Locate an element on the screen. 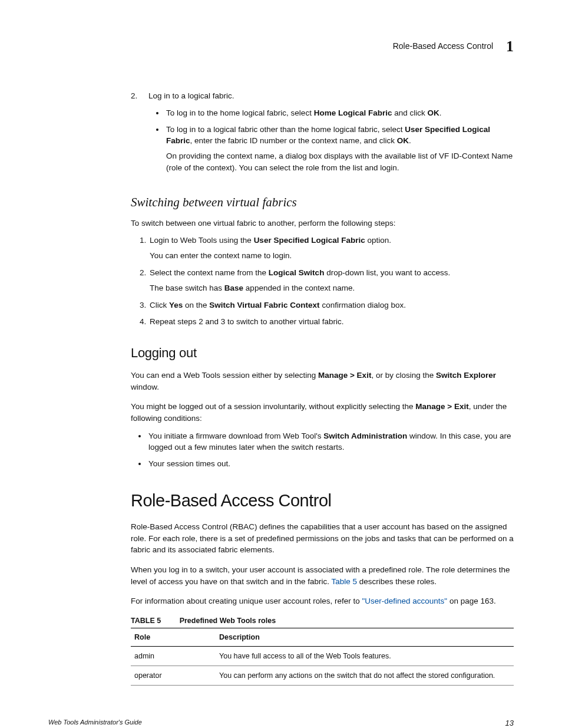  switching-intro: To switch between one virtual fabric to … is located at coordinates (322, 223).